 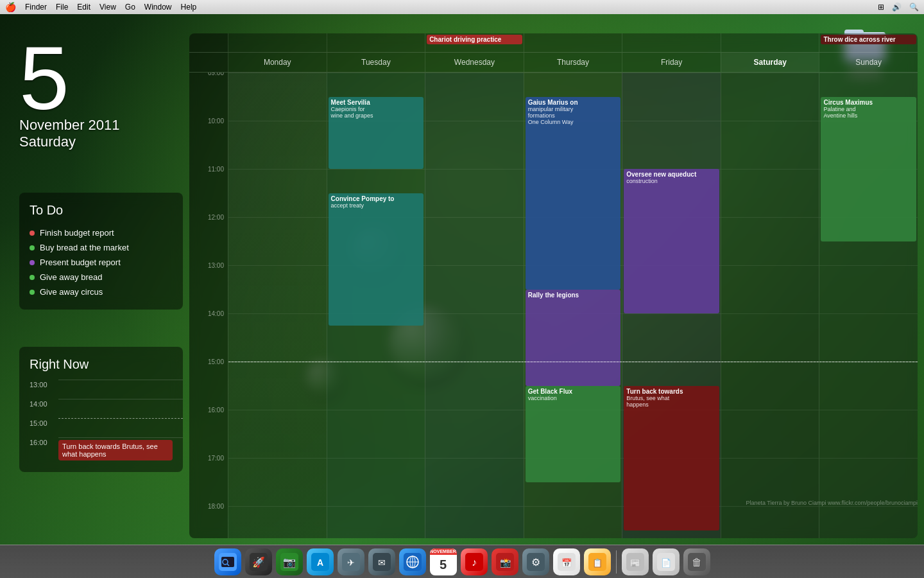 What do you see at coordinates (80, 262) in the screenshot?
I see `todo-label-3: Present budget report` at bounding box center [80, 262].